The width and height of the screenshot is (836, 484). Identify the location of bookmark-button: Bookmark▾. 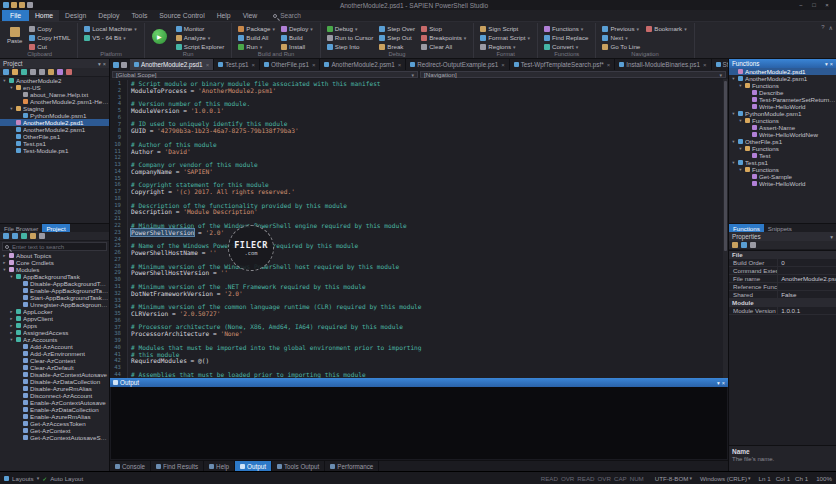
(666, 28).